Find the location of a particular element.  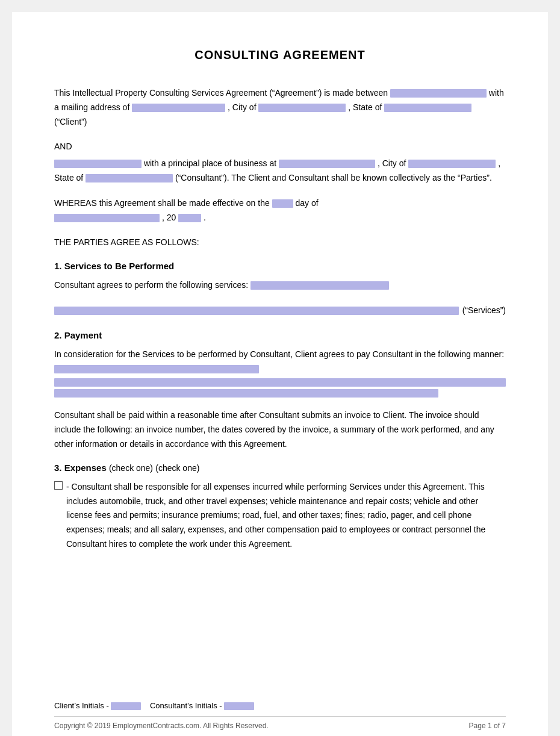

fill-mailing-address is located at coordinates (178, 108).